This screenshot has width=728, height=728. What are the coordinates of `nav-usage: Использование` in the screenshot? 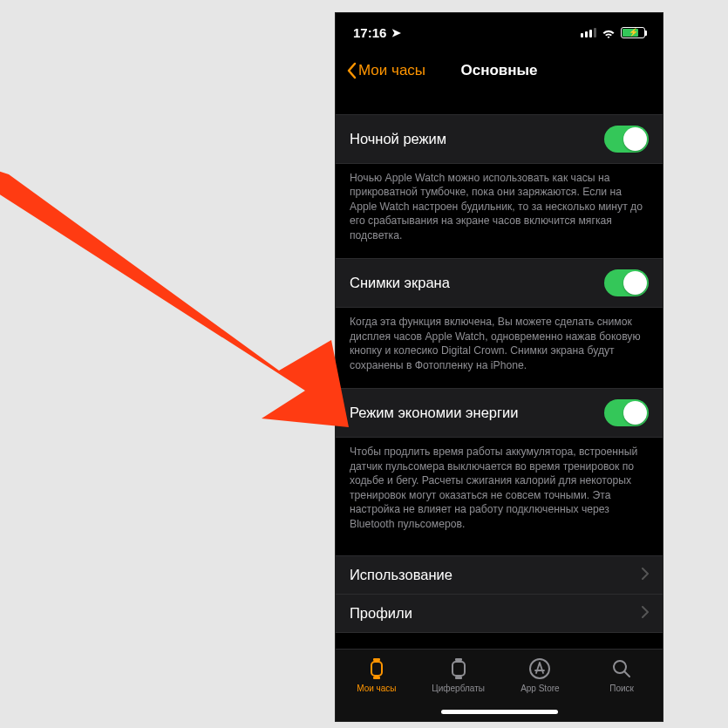 It's located at (499, 575).